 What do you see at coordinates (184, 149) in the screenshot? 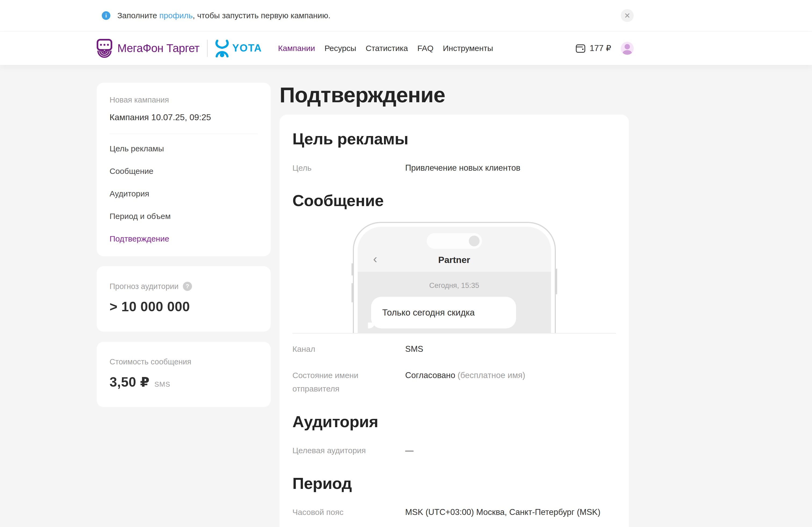
I see `step-goal: Цель рекламы` at bounding box center [184, 149].